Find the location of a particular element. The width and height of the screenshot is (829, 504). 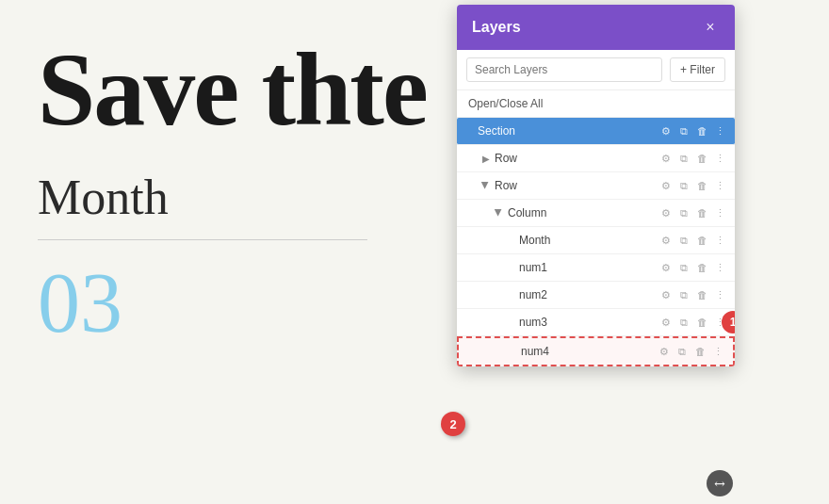

layer-name: Column is located at coordinates (581, 213).